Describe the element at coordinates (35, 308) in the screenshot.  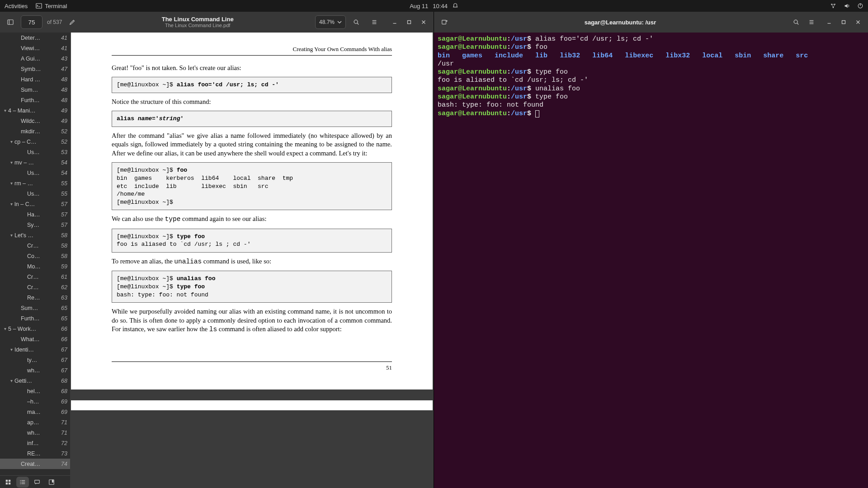
I see `outline-item: Sum…65` at that location.